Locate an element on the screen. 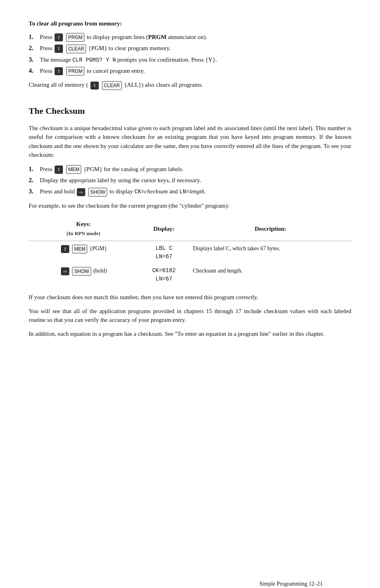  keys-table: Keys:(In RPN mode) Display: Description:… is located at coordinates (190, 251).